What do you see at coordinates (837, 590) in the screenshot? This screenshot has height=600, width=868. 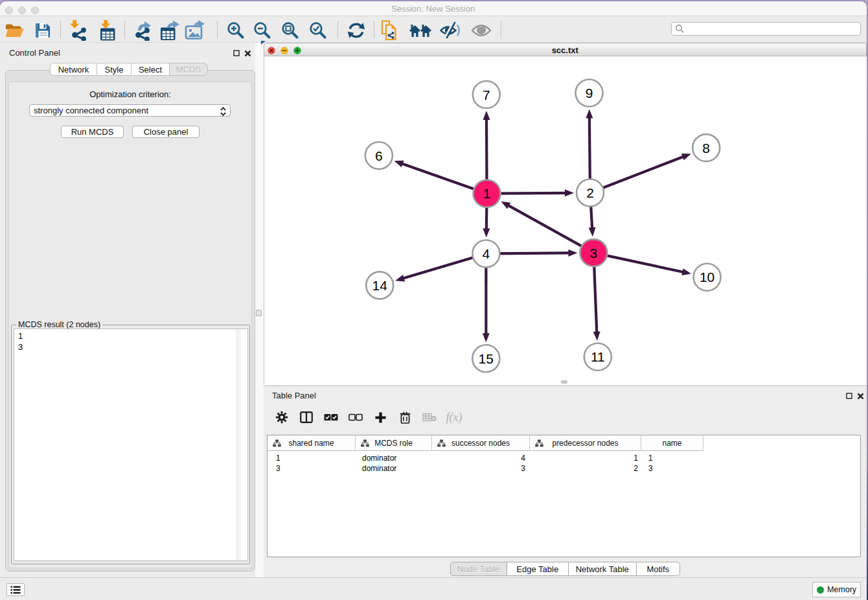 I see `memory-button: Memory` at bounding box center [837, 590].